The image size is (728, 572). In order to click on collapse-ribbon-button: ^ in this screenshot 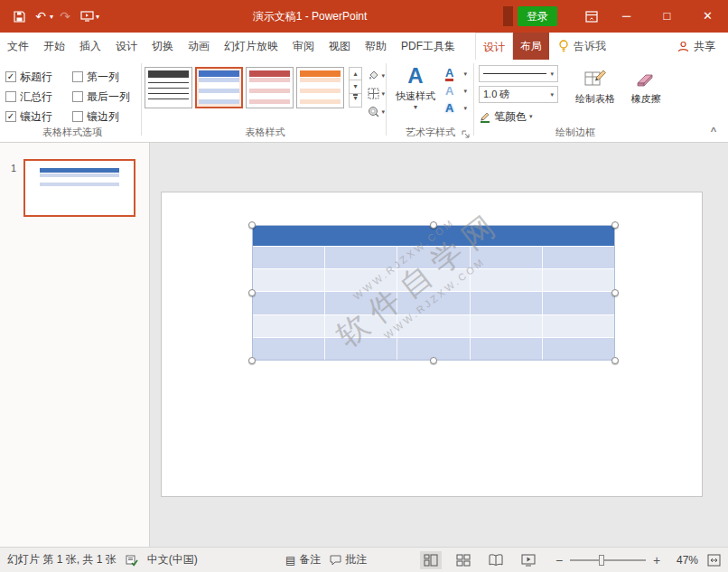, I will do `click(714, 131)`.